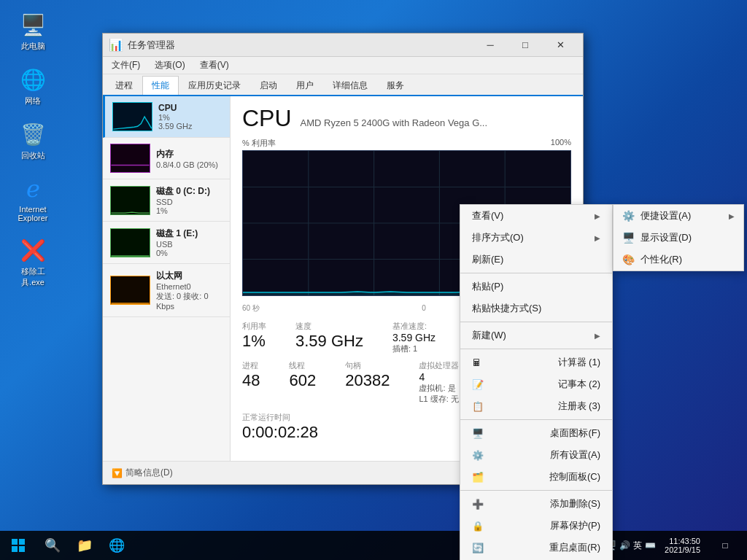  What do you see at coordinates (166, 290) in the screenshot?
I see `sidebar-item-net: 以太网 Ethernet0 发送: 0 接收: 0 Kbps` at bounding box center [166, 290].